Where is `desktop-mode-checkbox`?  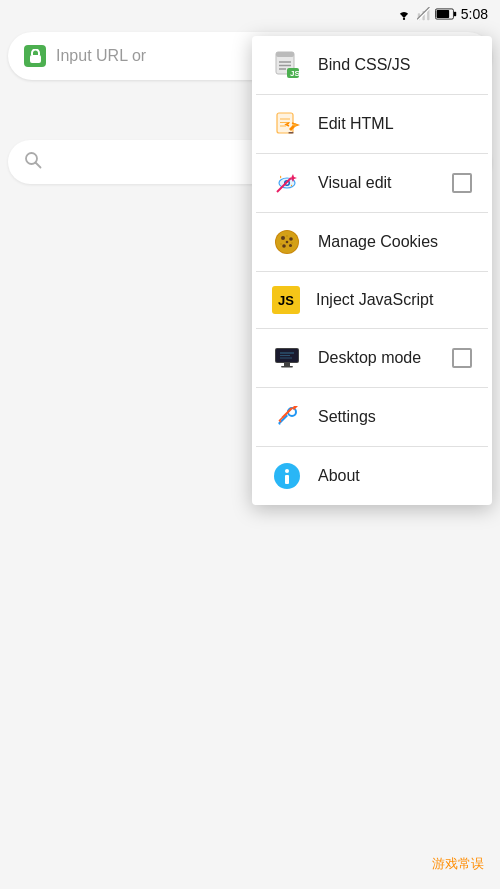 desktop-mode-checkbox is located at coordinates (462, 358).